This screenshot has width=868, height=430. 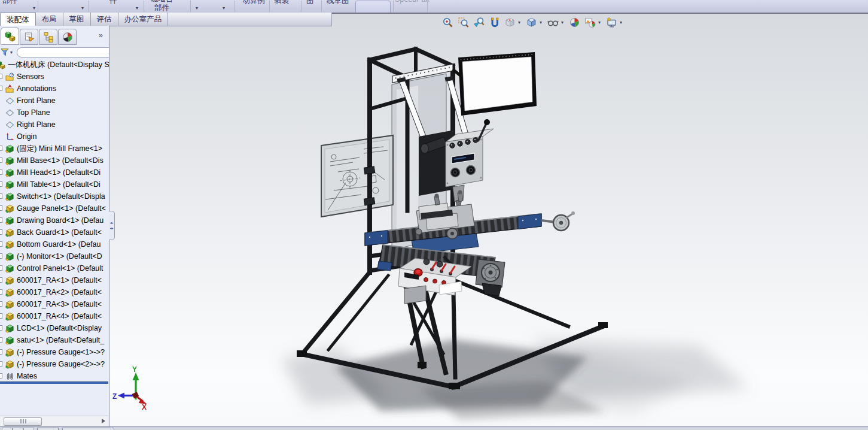 I want to click on tree-item: (固定) Mini Mill Frame<1>, so click(x=54, y=149).